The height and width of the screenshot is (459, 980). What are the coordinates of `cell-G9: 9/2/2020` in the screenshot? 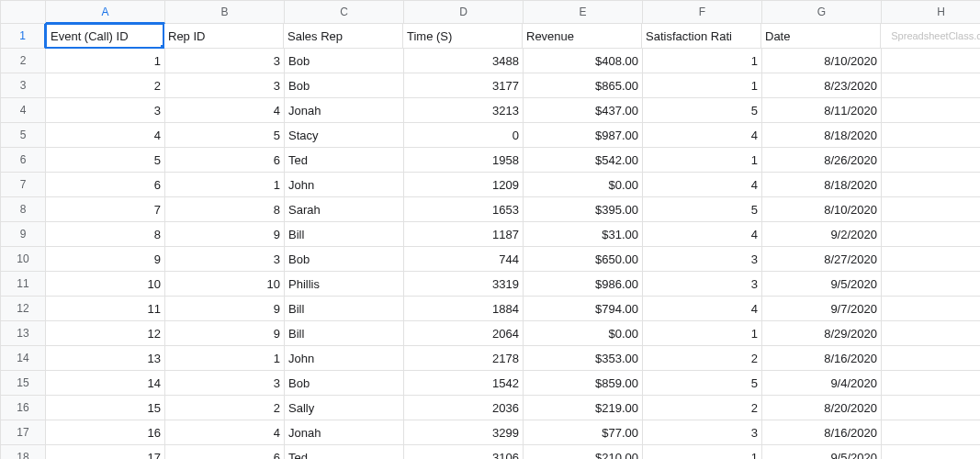 It's located at (822, 235).